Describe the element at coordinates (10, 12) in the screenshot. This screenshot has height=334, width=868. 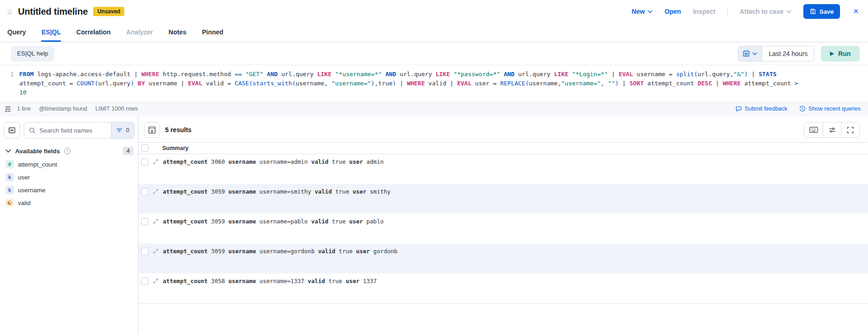
I see `favorite-star-icon: ☆` at that location.